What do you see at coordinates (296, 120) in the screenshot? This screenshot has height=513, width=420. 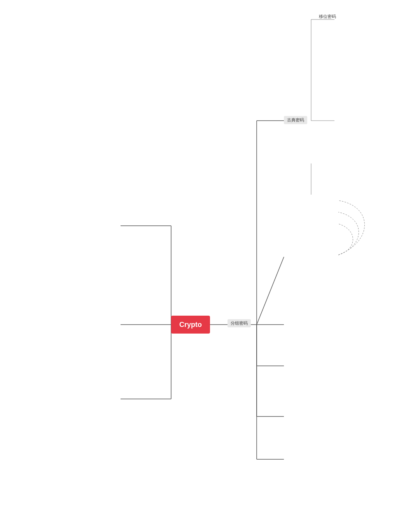 I see `node-classical: 古典密码` at bounding box center [296, 120].